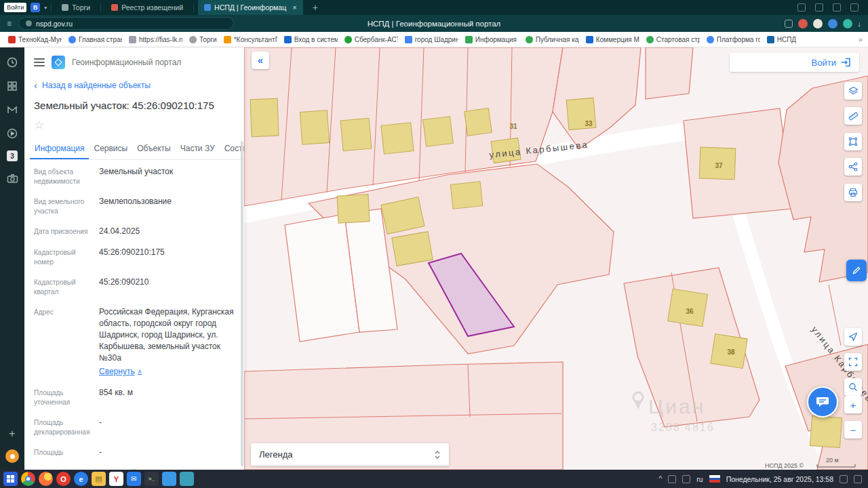 The width and height of the screenshot is (868, 488). Describe the element at coordinates (52, 7) in the screenshot. I see `tab-divider` at that location.